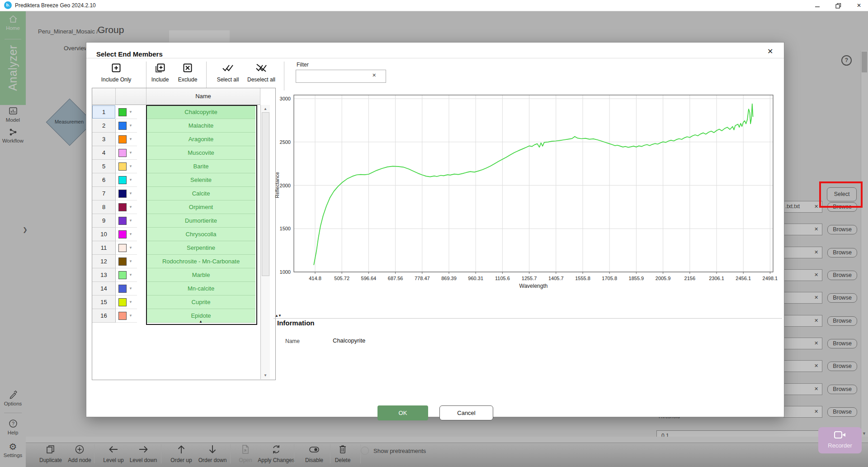 This screenshot has height=467, width=868. What do you see at coordinates (104, 275) in the screenshot?
I see `row-number-cell: 13` at bounding box center [104, 275].